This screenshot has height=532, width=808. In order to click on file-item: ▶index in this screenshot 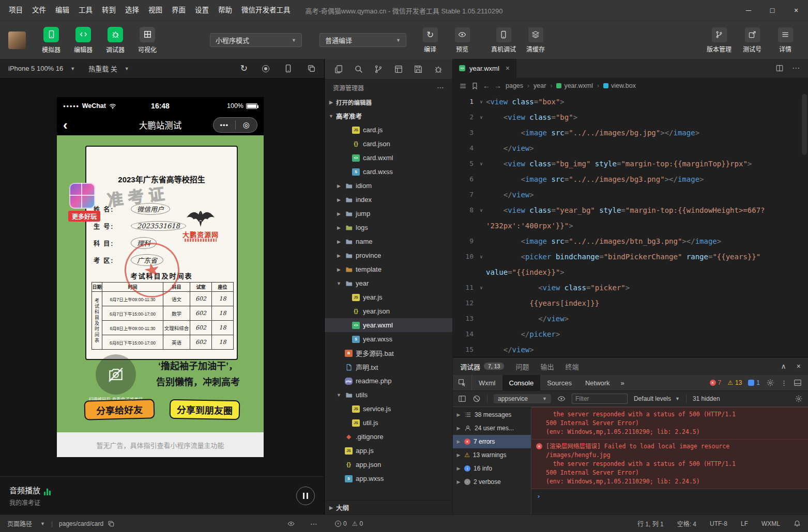, I will do `click(389, 199)`.